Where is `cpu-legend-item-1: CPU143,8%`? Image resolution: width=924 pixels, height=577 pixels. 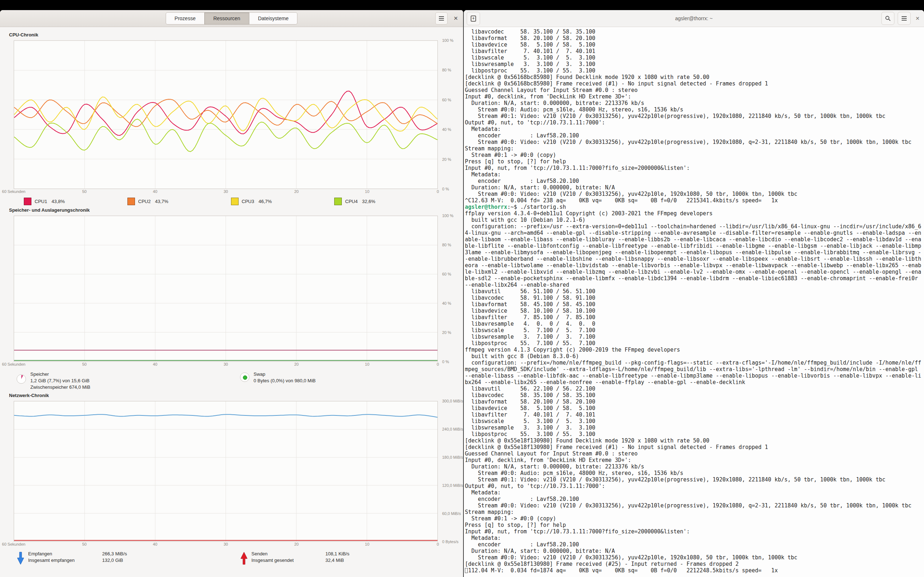 cpu-legend-item-1: CPU143,8% is located at coordinates (76, 201).